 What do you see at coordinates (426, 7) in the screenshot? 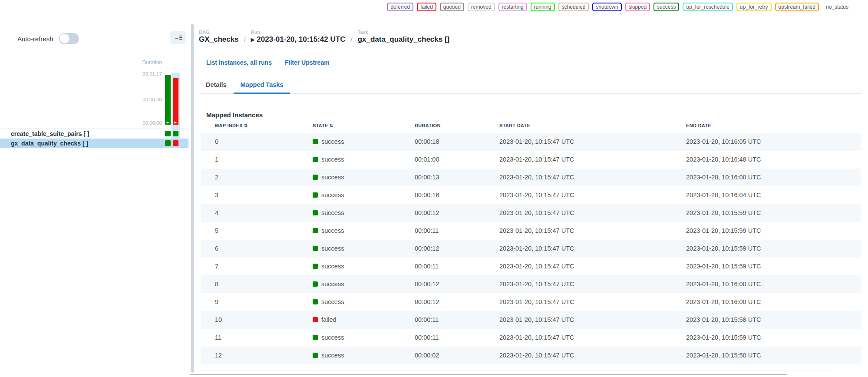
I see `legend-badge-failed: failed` at bounding box center [426, 7].